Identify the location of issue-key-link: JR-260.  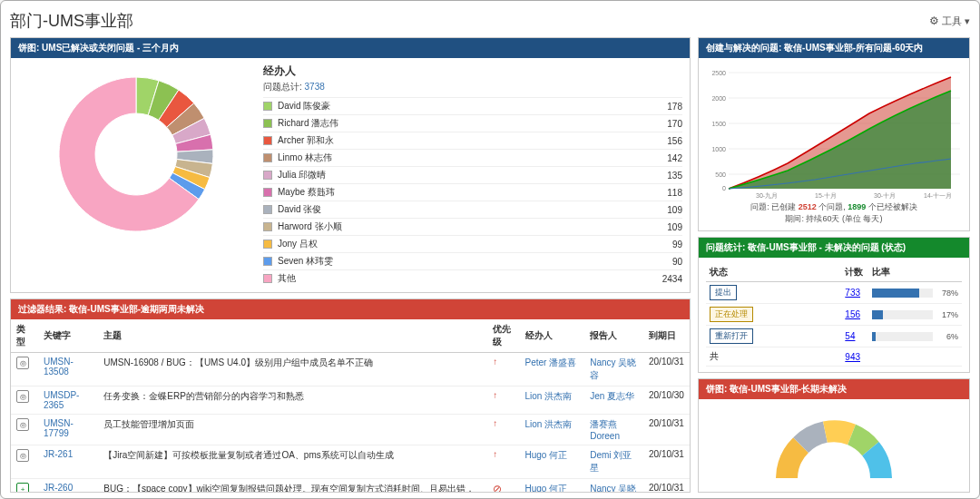
(58, 487).